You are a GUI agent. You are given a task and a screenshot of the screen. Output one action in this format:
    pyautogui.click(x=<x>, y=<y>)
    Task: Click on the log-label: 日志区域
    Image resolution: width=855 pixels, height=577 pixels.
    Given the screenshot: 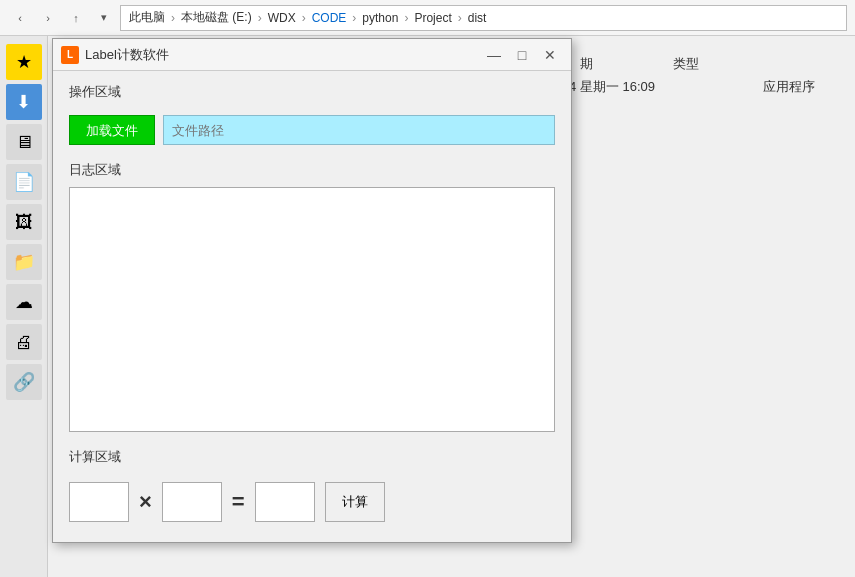 What is the action you would take?
    pyautogui.click(x=312, y=170)
    